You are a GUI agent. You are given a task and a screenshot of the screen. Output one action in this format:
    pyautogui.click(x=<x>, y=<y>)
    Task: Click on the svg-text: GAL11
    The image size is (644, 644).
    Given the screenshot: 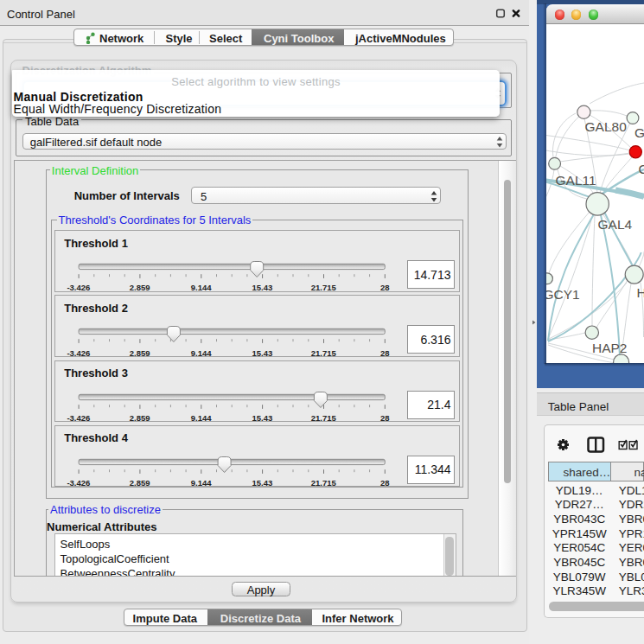 What is the action you would take?
    pyautogui.click(x=576, y=180)
    